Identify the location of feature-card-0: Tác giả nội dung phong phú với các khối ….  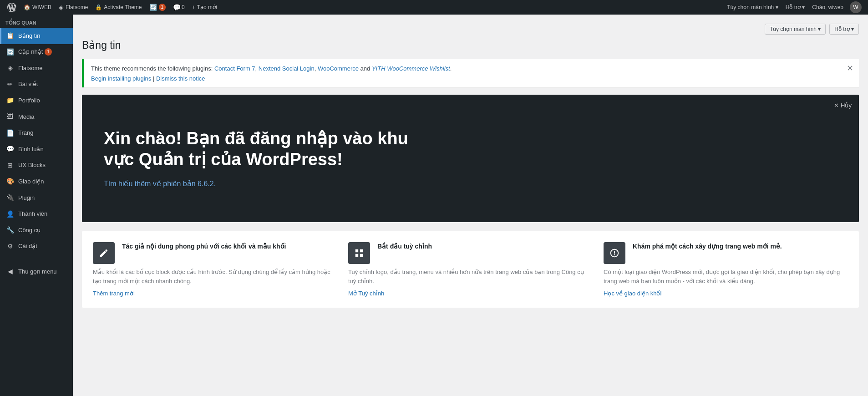
(215, 269).